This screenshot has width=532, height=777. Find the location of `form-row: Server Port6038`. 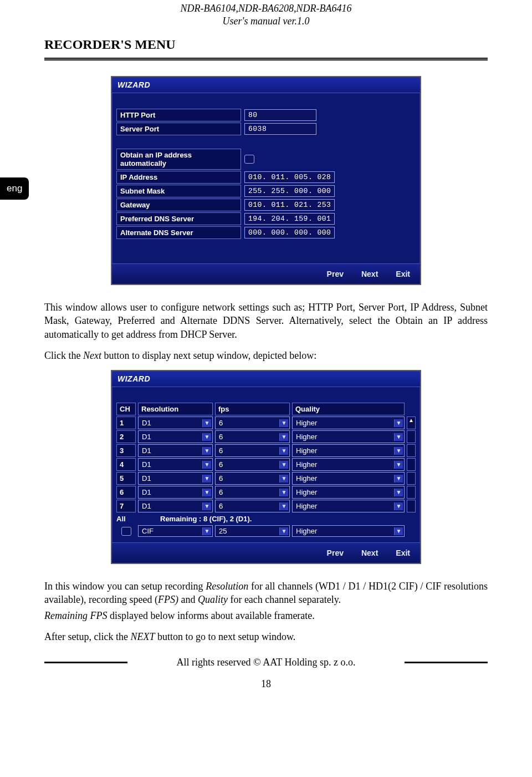

form-row: Server Port6038 is located at coordinates (266, 129).